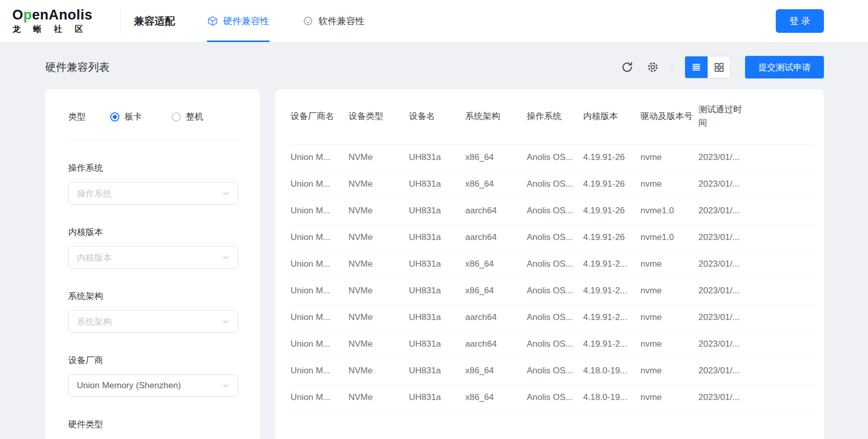 This screenshot has width=868, height=439. What do you see at coordinates (379, 117) in the screenshot?
I see `column-header: 设备类型` at bounding box center [379, 117].